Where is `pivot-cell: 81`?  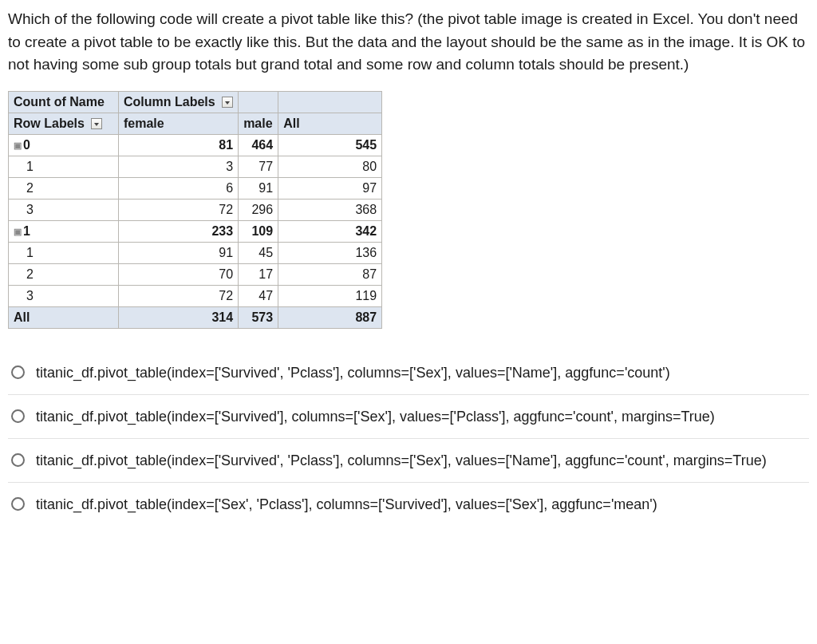 pivot-cell: 81 is located at coordinates (179, 145).